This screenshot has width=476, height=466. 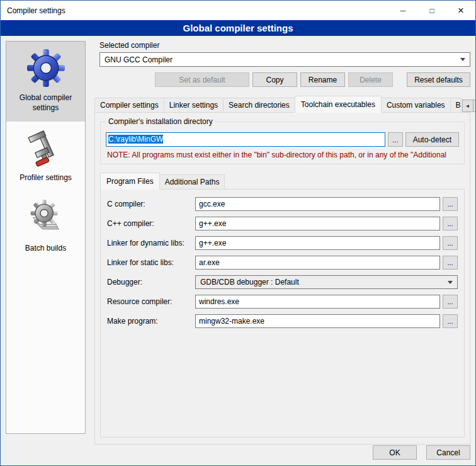 What do you see at coordinates (403, 10) in the screenshot?
I see `minimize-button: ─` at bounding box center [403, 10].